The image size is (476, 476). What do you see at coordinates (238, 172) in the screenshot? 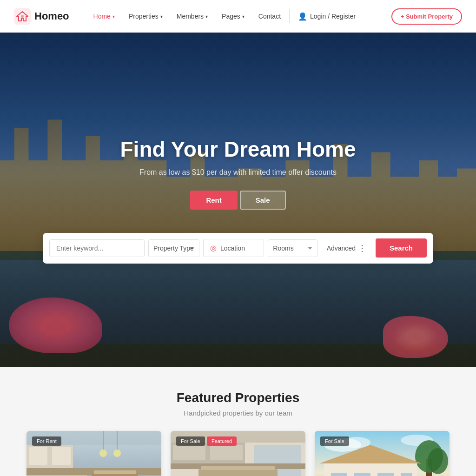
I see `hero-subtitle: From as low as $10 per day with limited …` at bounding box center [238, 172].